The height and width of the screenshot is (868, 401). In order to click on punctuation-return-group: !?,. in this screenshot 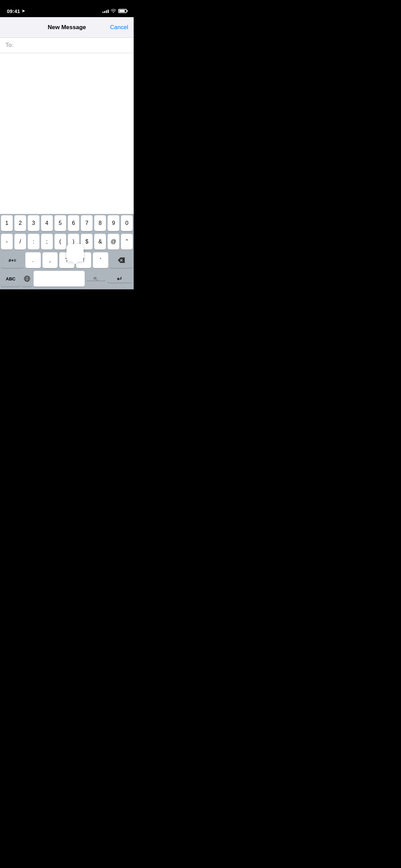, I will do `click(96, 279)`.